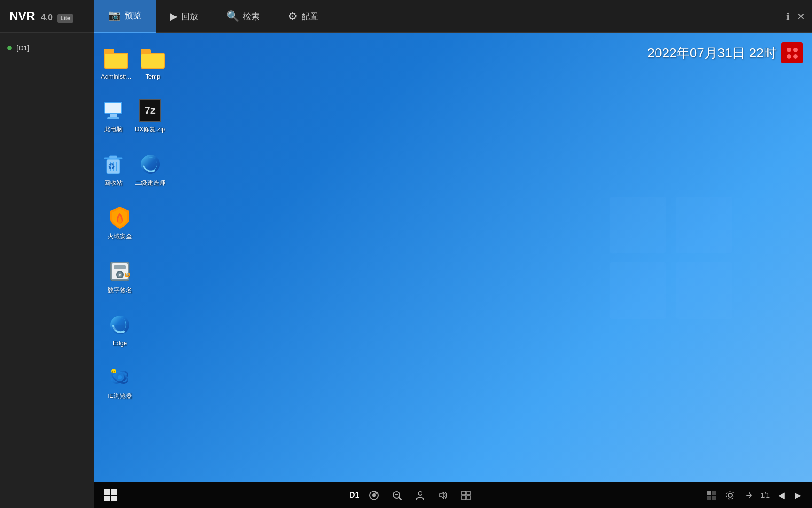 The width and height of the screenshot is (812, 508). What do you see at coordinates (150, 116) in the screenshot?
I see `desktop-icon-7zip: 7z DX修复.zip` at bounding box center [150, 116].